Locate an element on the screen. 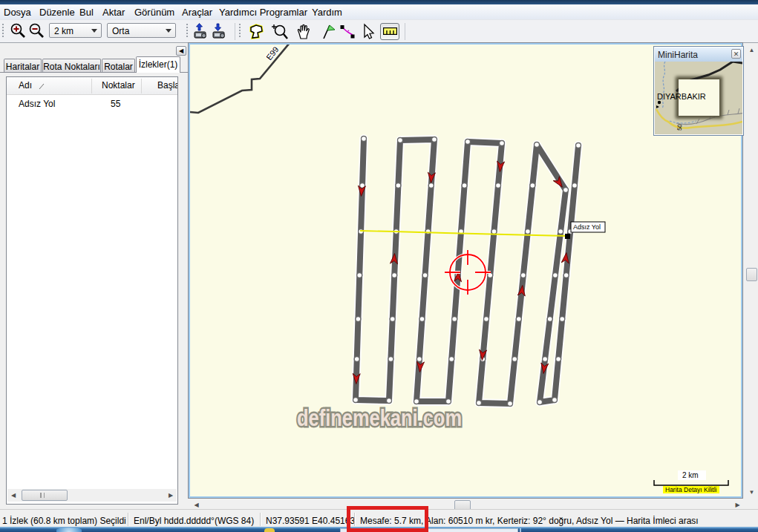 This screenshot has height=532, width=758. svg-text: Adsız Yol is located at coordinates (587, 227).